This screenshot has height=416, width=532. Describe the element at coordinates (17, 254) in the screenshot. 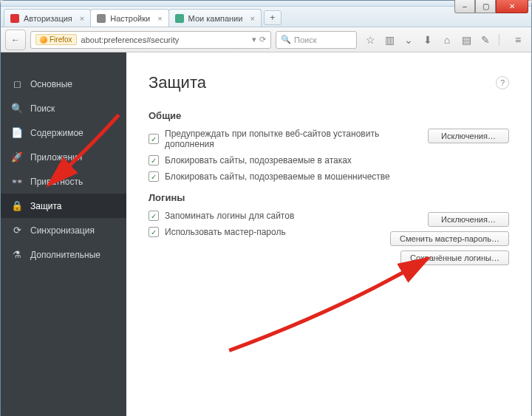

I see `flask-icon: ⚗` at that location.